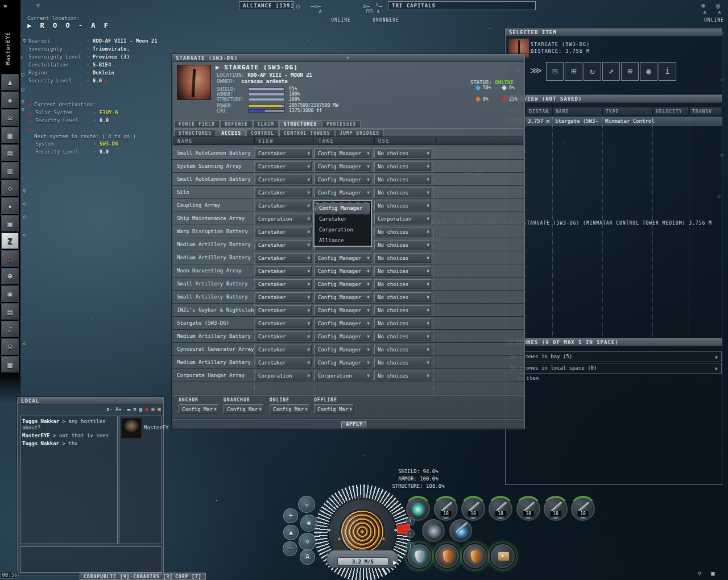  I want to click on group-button: ‑, so click(411, 533).